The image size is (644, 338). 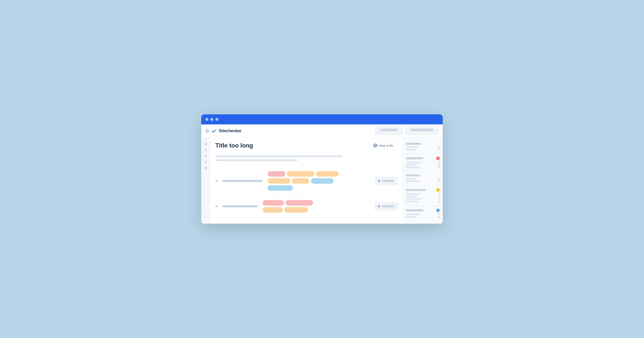 I want to click on sidebar-row-3-main, so click(x=423, y=175).